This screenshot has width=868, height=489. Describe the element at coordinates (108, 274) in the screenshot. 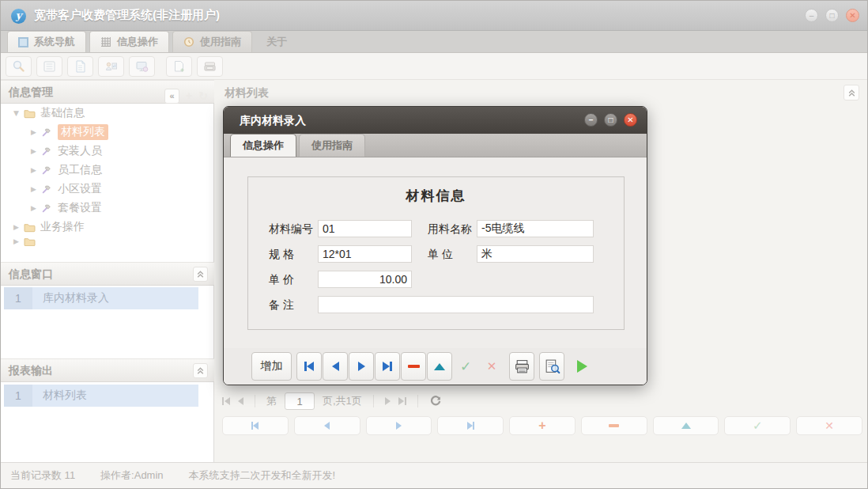

I see `info-window-panel-header: 信息窗口` at that location.